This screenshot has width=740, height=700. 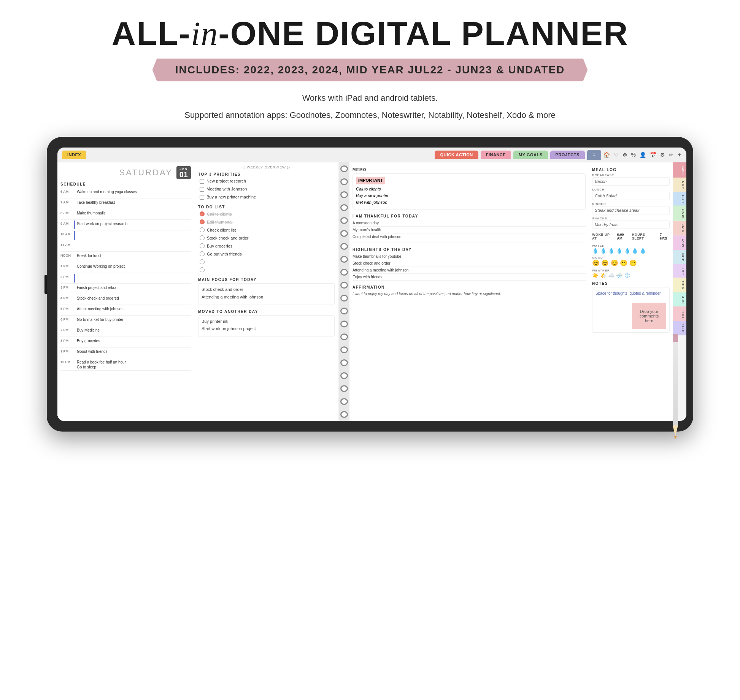 What do you see at coordinates (680, 328) in the screenshot?
I see `month-tab-dec: DEC` at bounding box center [680, 328].